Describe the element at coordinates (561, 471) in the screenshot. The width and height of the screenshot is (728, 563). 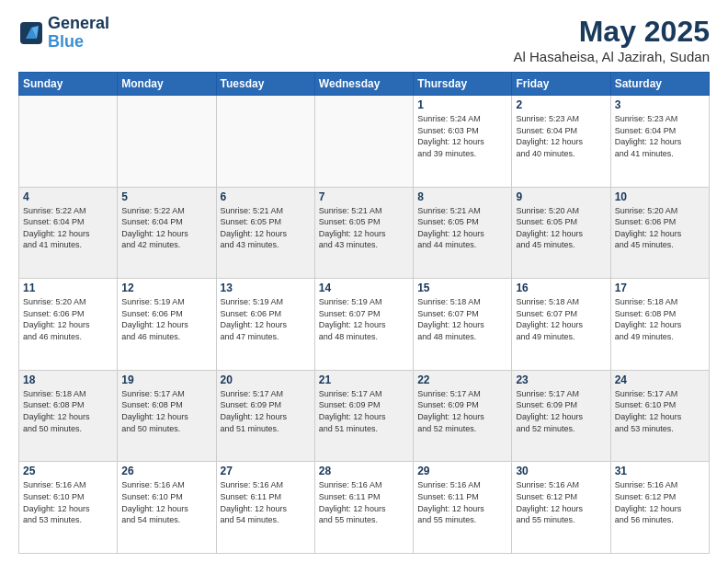
I see `day-number: 30` at that location.